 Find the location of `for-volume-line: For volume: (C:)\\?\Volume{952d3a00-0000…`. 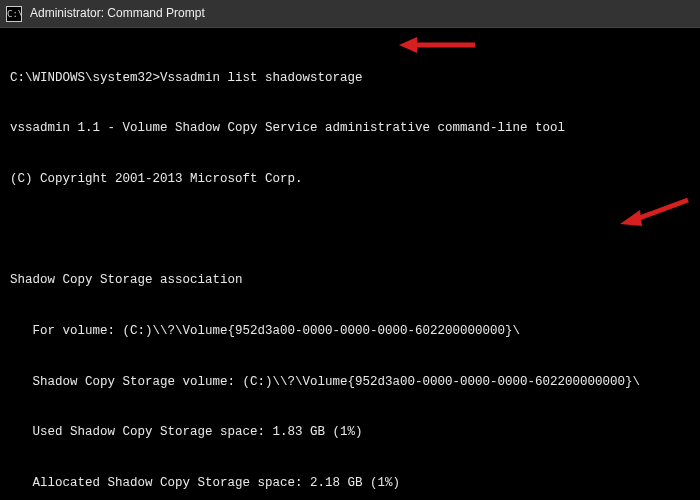

for-volume-line: For volume: (C:)\\?\Volume{952d3a00-0000… is located at coordinates (350, 332).